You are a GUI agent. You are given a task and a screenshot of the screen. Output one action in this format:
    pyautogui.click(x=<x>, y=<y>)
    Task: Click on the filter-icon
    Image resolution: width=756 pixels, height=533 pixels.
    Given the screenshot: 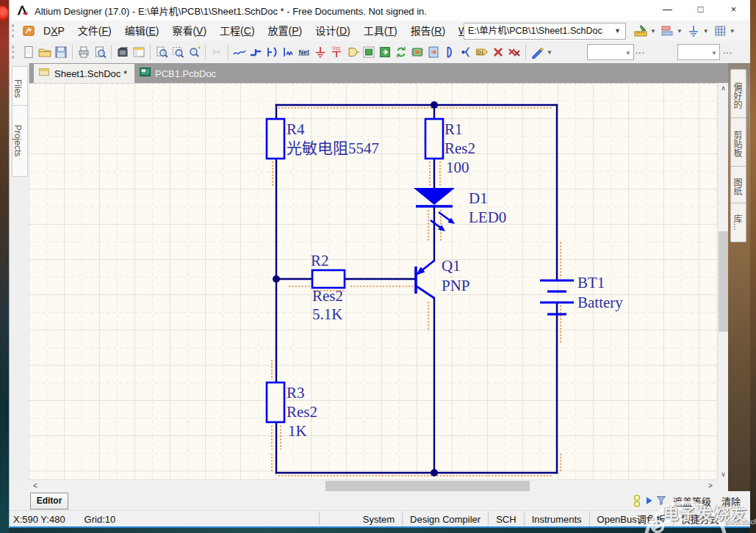 What is the action you would take?
    pyautogui.click(x=661, y=501)
    